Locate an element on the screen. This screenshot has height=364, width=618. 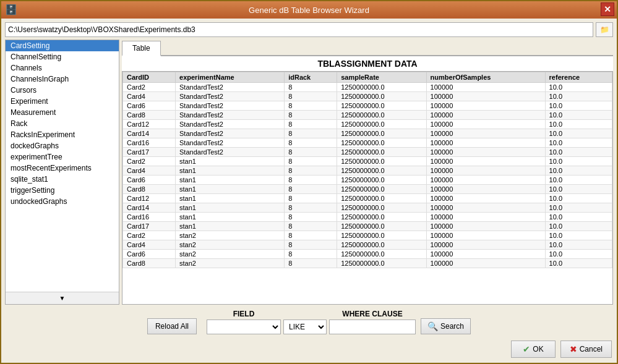
sidebar-item: dockedGraphs is located at coordinates (62, 146).